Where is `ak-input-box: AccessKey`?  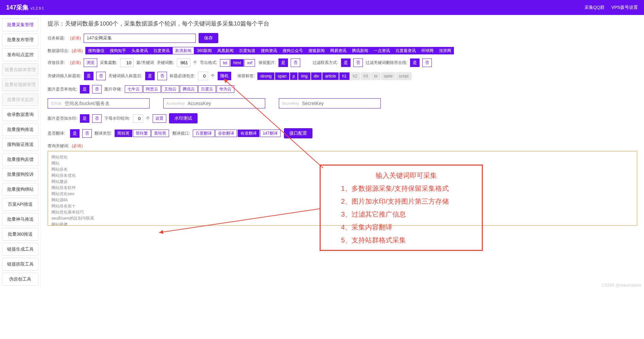
ak-input-box: AccessKey is located at coordinates (214, 103).